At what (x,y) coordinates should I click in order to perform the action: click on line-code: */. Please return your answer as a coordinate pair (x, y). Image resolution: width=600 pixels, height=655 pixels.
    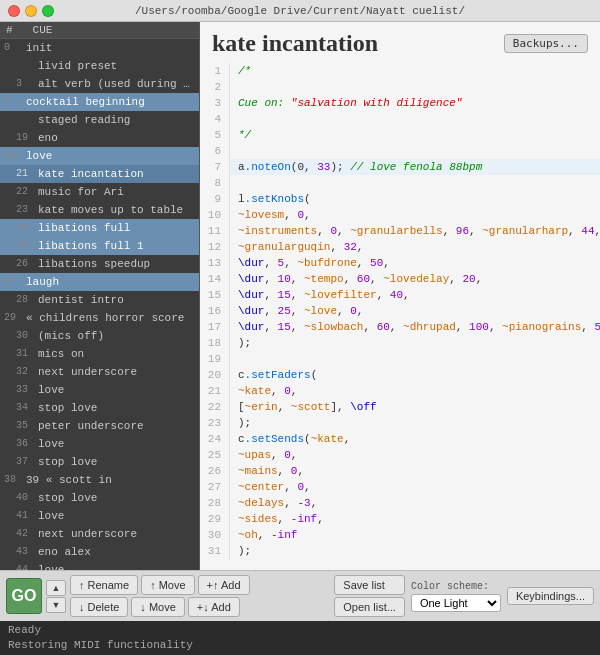
    Looking at the image, I should click on (240, 135).